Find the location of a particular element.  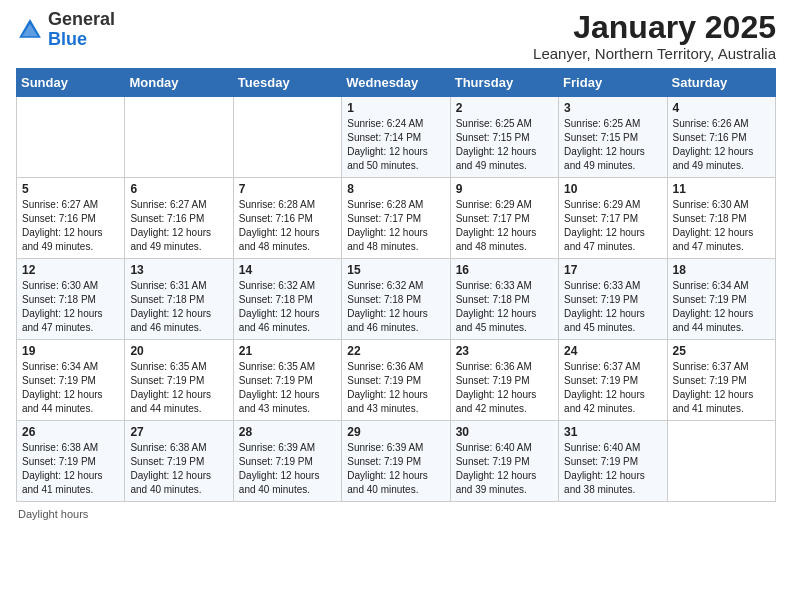

calendar-cell: 30Sunrise: 6:40 AM Sunset: 7:19 PM Dayli… is located at coordinates (504, 462).